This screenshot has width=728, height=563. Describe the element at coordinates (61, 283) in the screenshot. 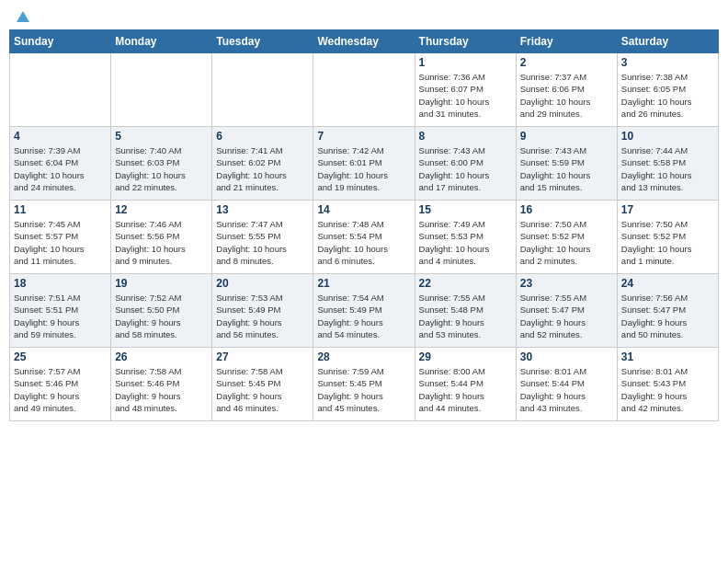

I see `day-number: 18` at that location.